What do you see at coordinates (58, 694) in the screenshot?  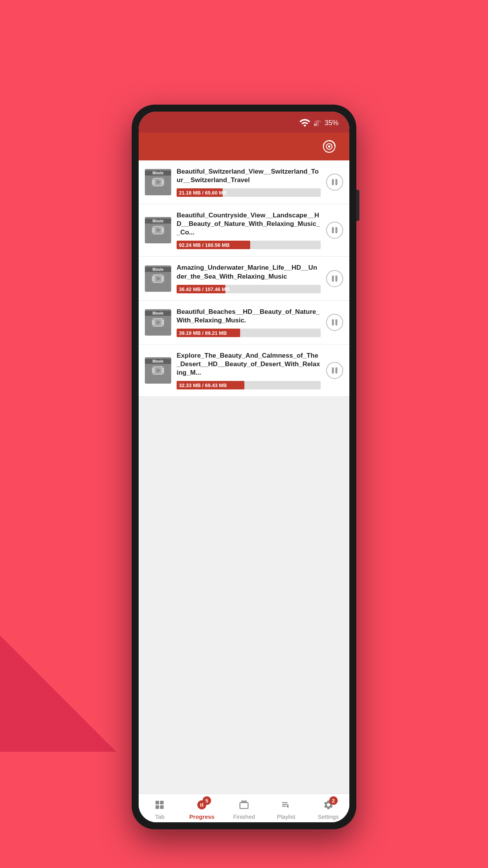 I see `background-decoration` at bounding box center [58, 694].